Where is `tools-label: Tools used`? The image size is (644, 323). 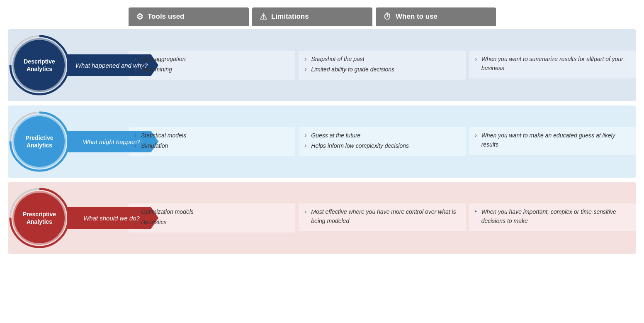 tools-label: Tools used is located at coordinates (166, 17).